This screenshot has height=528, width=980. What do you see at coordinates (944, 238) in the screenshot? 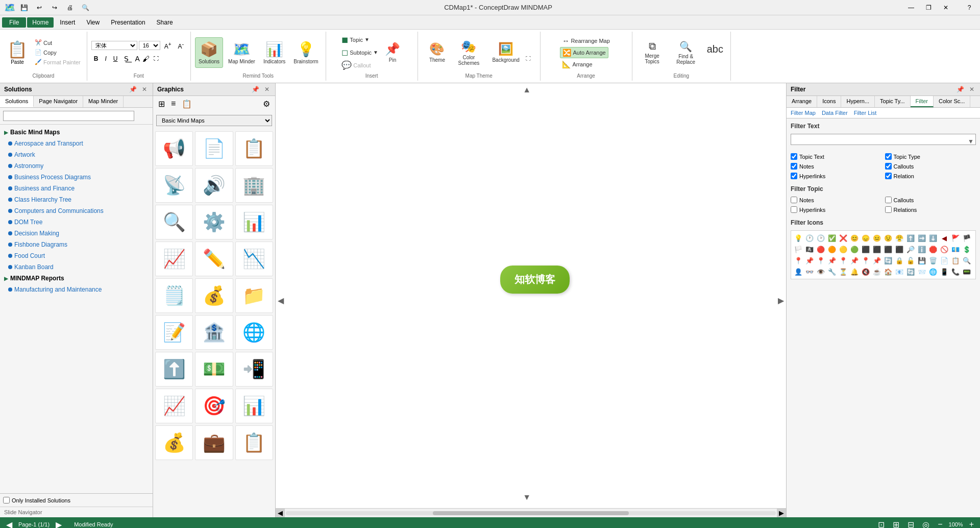
I see `filter-icon: ◀` at bounding box center [944, 238].